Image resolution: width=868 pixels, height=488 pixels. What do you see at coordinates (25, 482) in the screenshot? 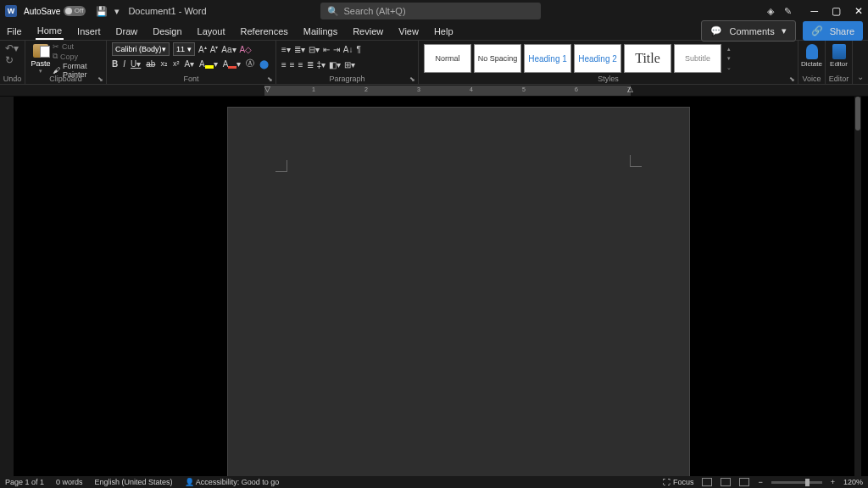
I see `page-indicator: Page 1 of 1` at bounding box center [25, 482].